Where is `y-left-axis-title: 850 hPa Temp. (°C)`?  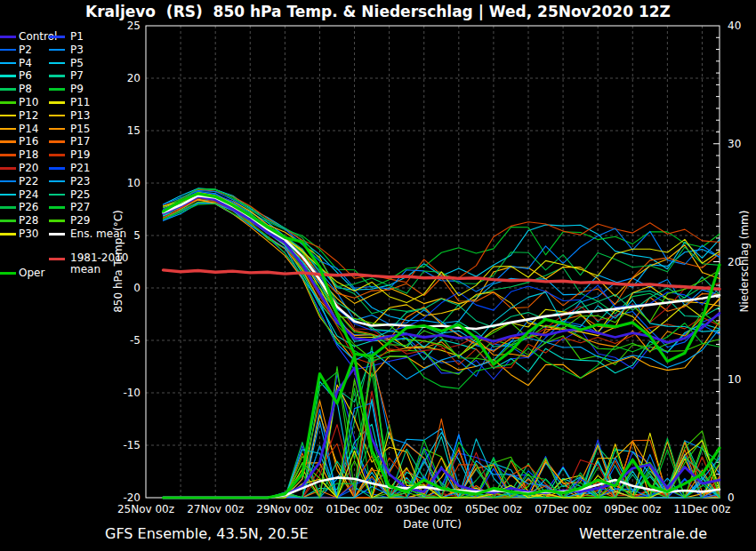
y-left-axis-title: 850 hPa Temp. (°C) is located at coordinates (118, 261).